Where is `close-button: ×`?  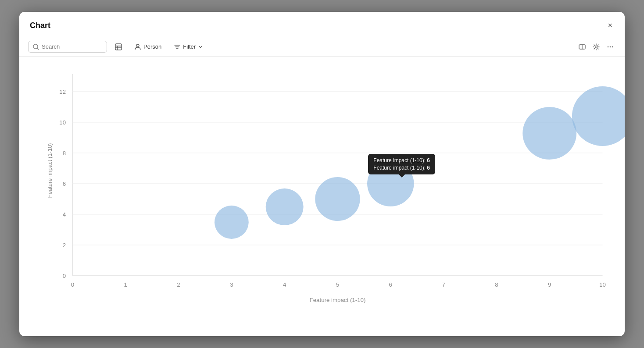
close-button: × is located at coordinates (610, 25).